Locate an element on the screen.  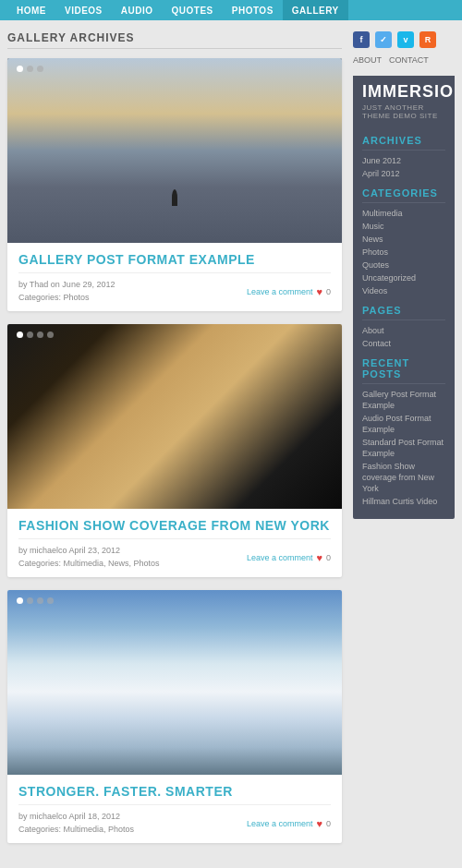
list-item: Multimedia is located at coordinates (404, 212).